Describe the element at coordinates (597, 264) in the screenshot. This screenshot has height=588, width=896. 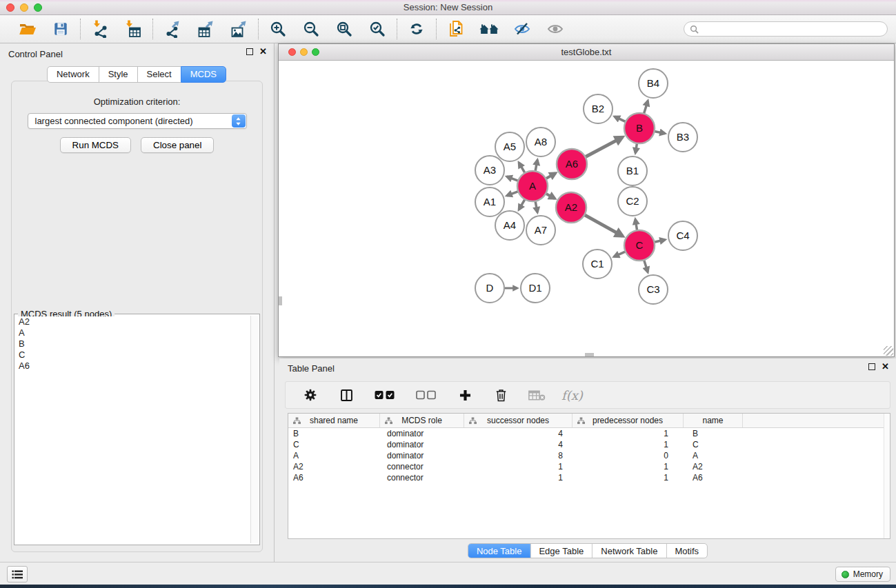
I see `node-C1: C1` at that location.